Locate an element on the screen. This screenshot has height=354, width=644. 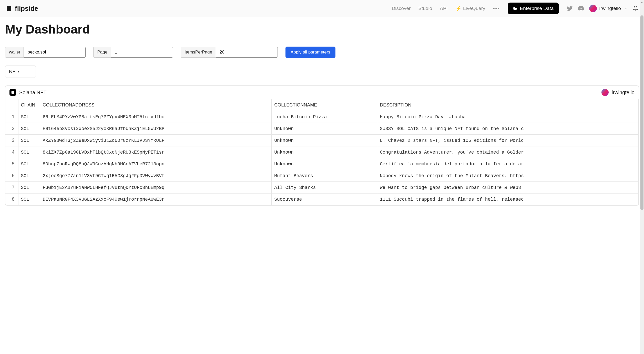
cell-description: Congratulations Adventurer, you've obtai… is located at coordinates (508, 152).